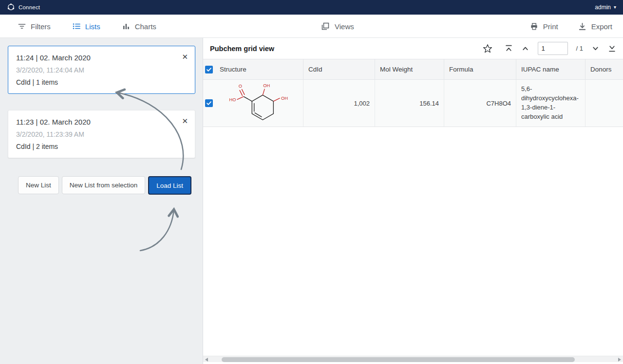 Image resolution: width=623 pixels, height=364 pixels. Describe the element at coordinates (101, 82) in the screenshot. I see `list-card-meta: CdId | 1 items` at that location.